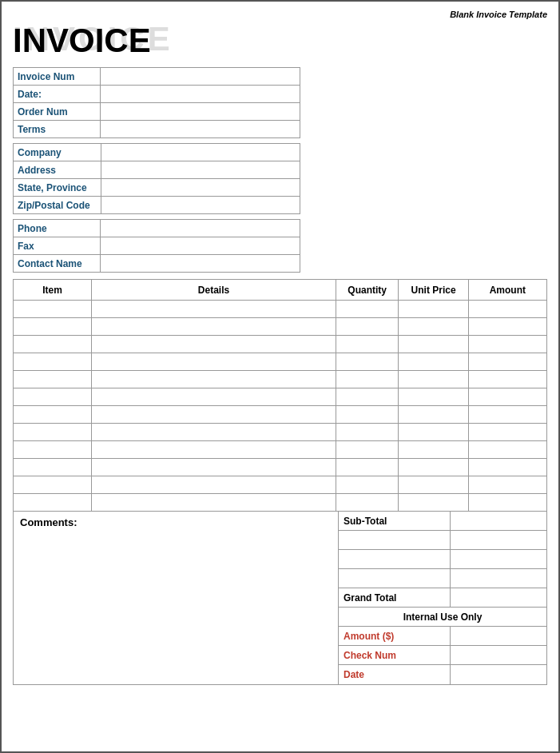 The width and height of the screenshot is (560, 753). I want to click on phone-row: Phone, so click(157, 229).